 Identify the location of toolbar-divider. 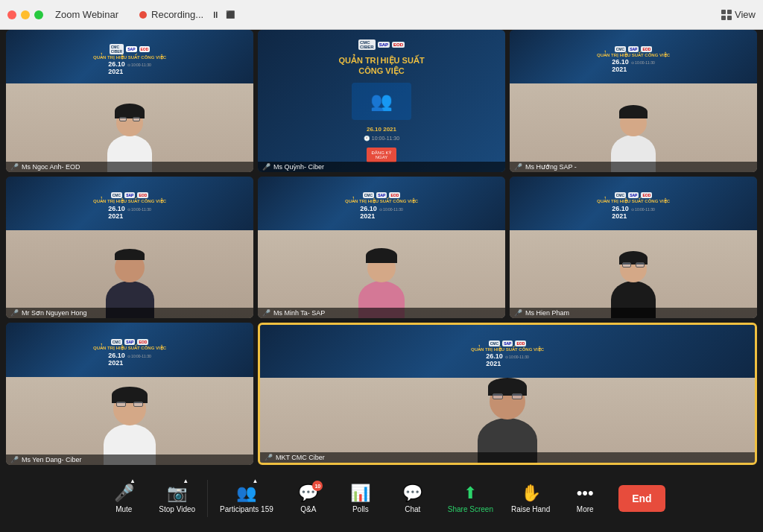
(207, 498).